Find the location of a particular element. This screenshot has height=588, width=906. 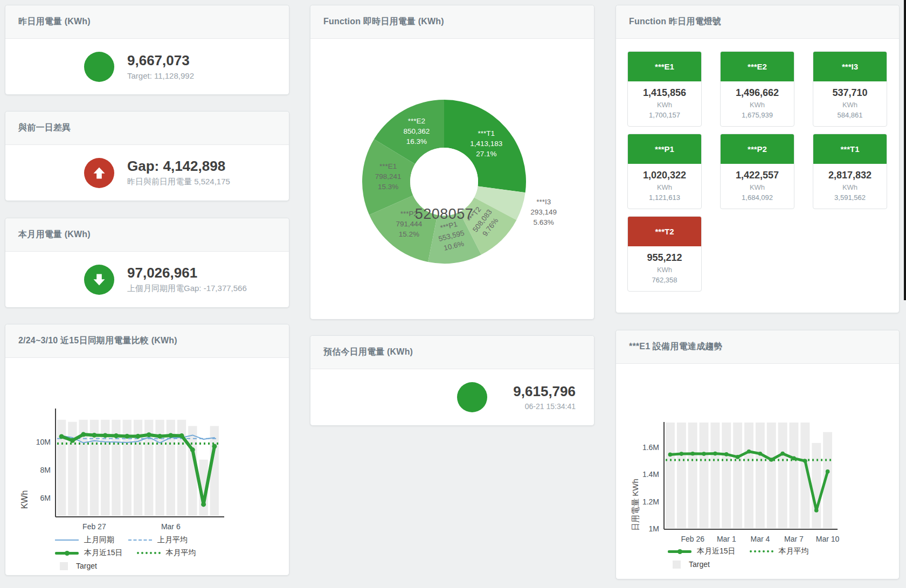

card-yesterday-header: 昨日用電量 (KWh) is located at coordinates (147, 22).